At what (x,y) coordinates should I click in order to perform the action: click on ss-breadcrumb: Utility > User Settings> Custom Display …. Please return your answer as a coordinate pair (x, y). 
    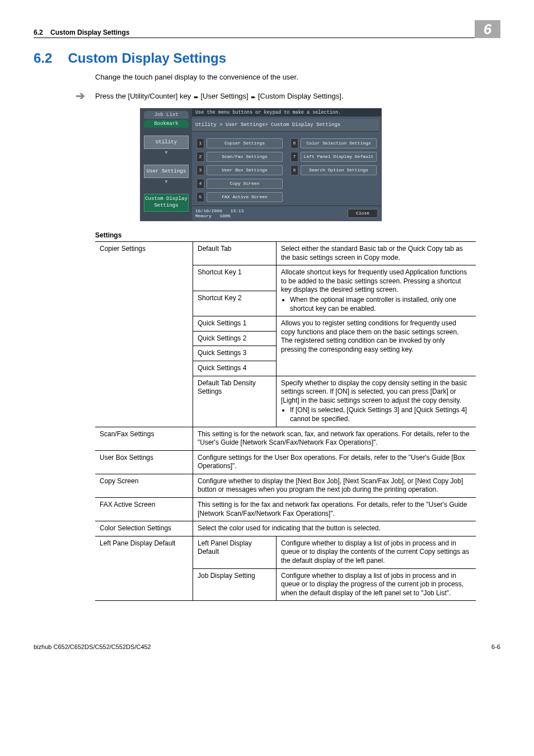
    Looking at the image, I should click on (285, 125).